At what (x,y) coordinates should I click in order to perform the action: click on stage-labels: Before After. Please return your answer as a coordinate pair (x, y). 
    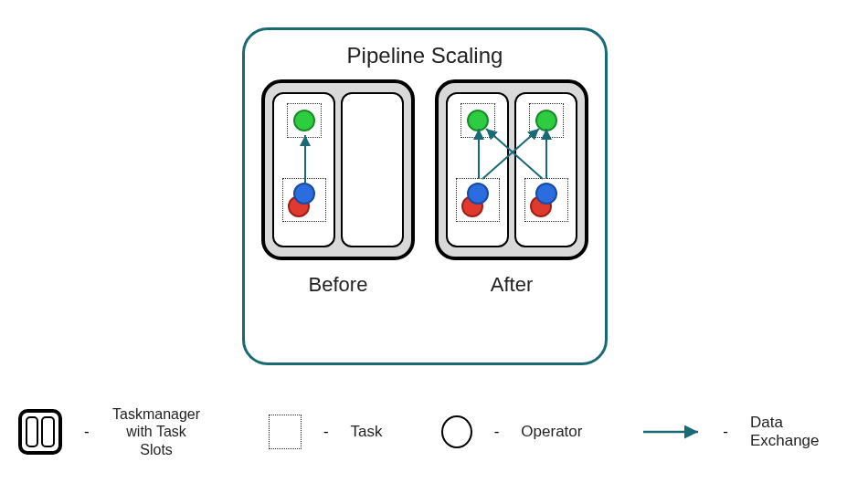
    Looking at the image, I should click on (425, 285).